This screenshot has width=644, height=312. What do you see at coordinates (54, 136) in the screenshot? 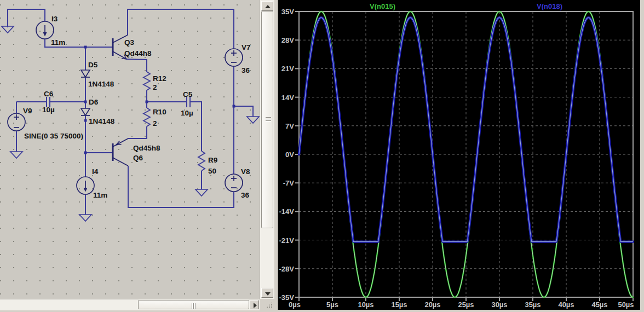
I see `component-label: SINE(0 35 75000)` at bounding box center [54, 136].